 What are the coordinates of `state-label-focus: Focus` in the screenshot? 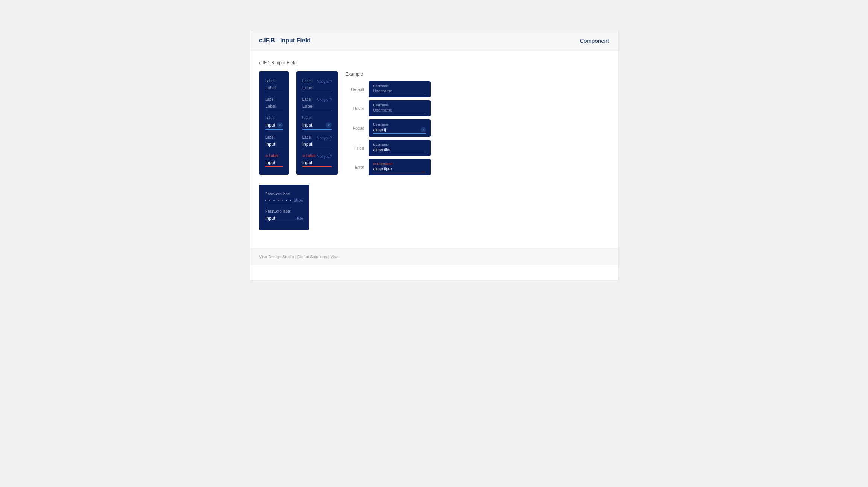 It's located at (355, 128).